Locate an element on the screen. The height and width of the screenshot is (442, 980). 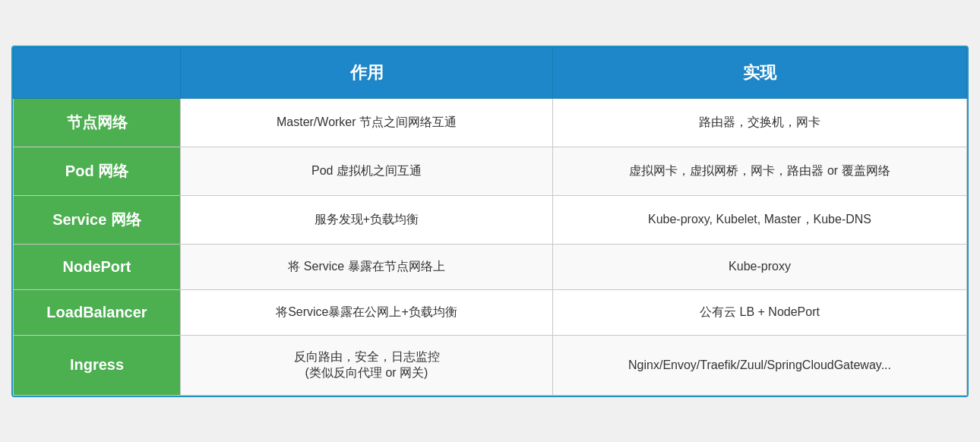
row-name-cell: Service 网络 is located at coordinates (97, 219).